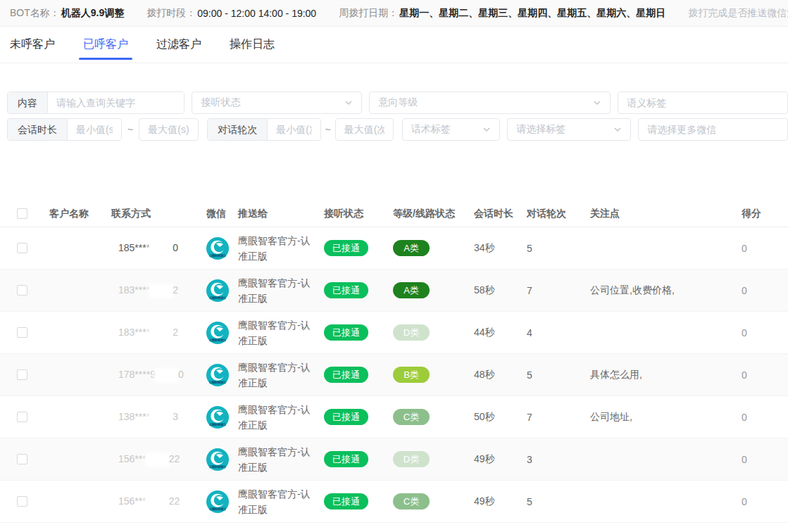 The width and height of the screenshot is (788, 532). What do you see at coordinates (169, 129) in the screenshot?
I see `duration-max-input` at bounding box center [169, 129].